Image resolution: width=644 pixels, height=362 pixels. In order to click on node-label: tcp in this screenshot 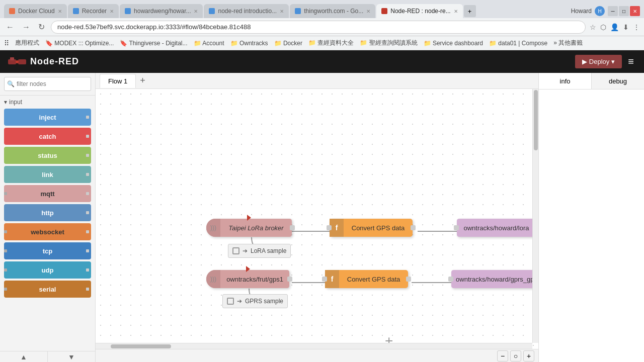, I will do `click(47, 251)`.